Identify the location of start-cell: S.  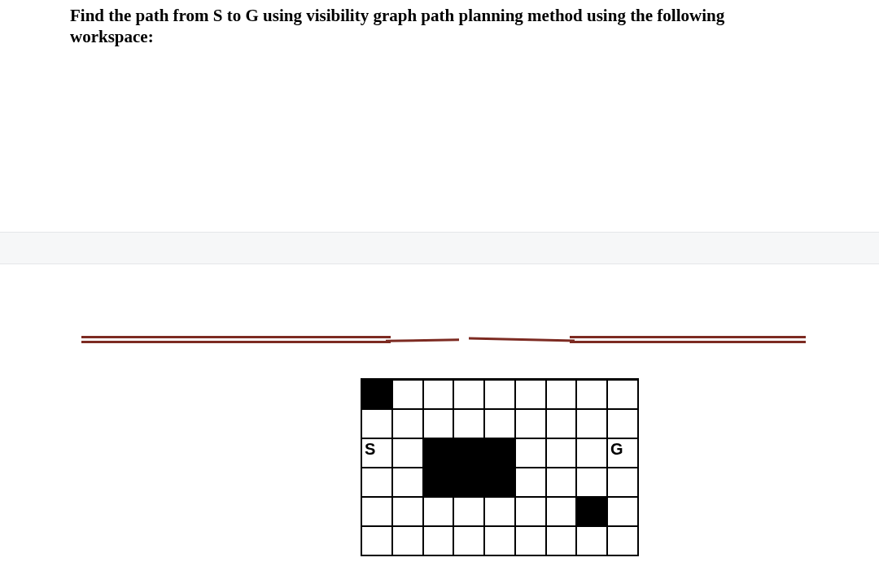
(377, 453).